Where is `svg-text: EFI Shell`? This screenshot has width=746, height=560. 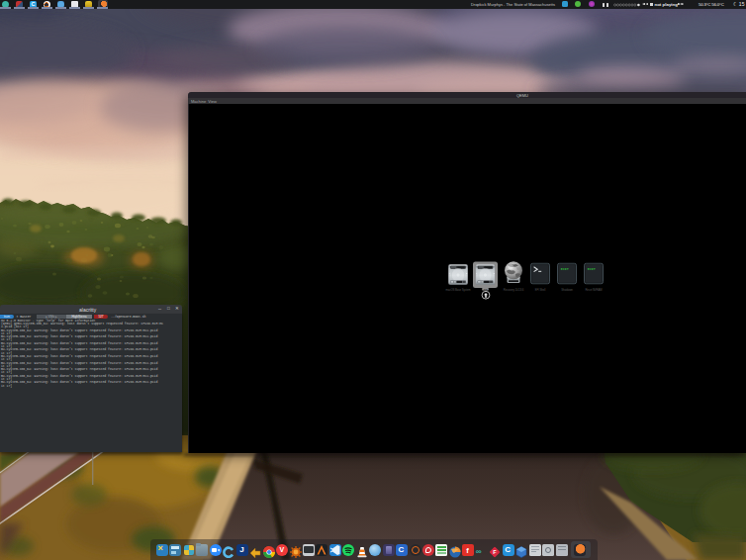 svg-text: EFI Shell is located at coordinates (540, 290).